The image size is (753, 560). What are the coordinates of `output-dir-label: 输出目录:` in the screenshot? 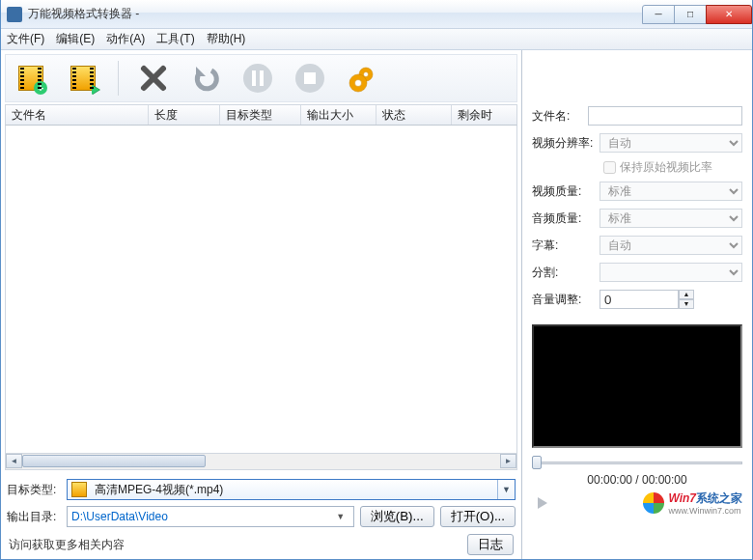 It's located at (34, 518).